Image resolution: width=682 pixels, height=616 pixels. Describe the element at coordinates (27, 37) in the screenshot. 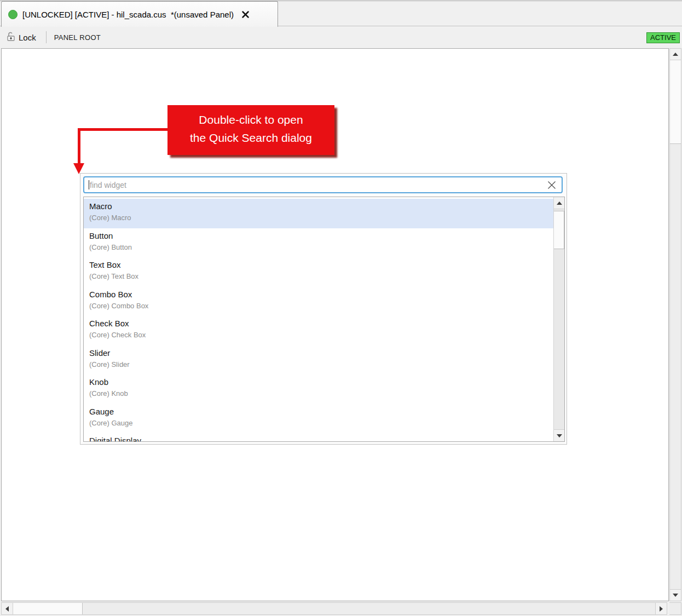

I see `lock-button-label: Lock` at that location.